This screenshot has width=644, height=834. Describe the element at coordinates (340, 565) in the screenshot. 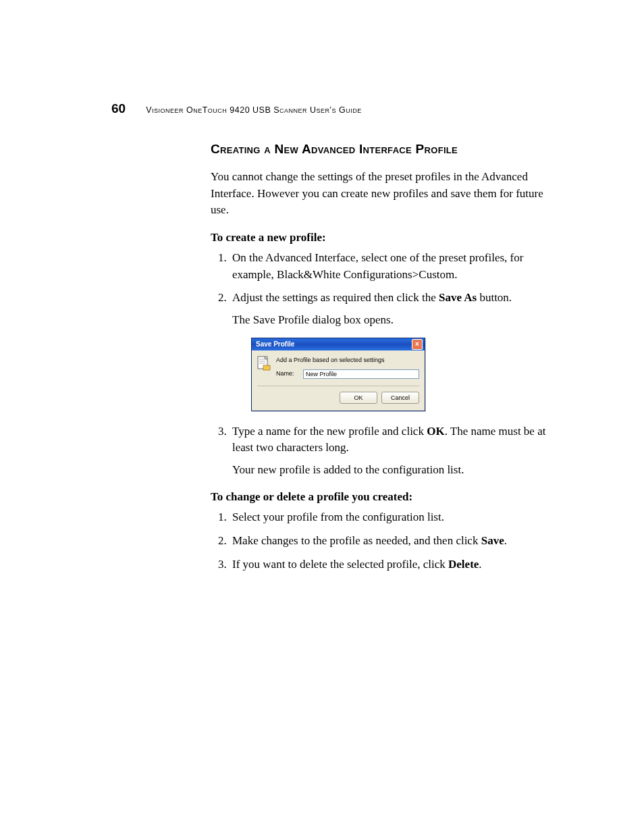

I see `step-text-pre: If you want to delete the selected profi…` at that location.